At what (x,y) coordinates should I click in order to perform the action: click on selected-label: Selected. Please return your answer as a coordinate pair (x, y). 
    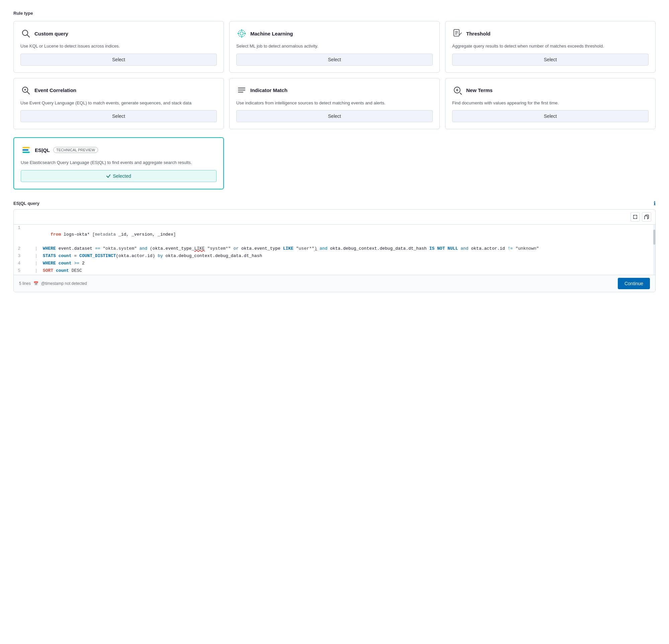
    Looking at the image, I should click on (122, 176).